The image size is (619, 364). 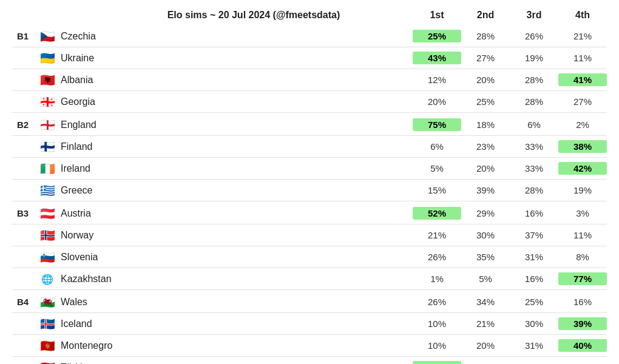 I want to click on stat-cols: 26%35%31%8%, so click(x=510, y=257).